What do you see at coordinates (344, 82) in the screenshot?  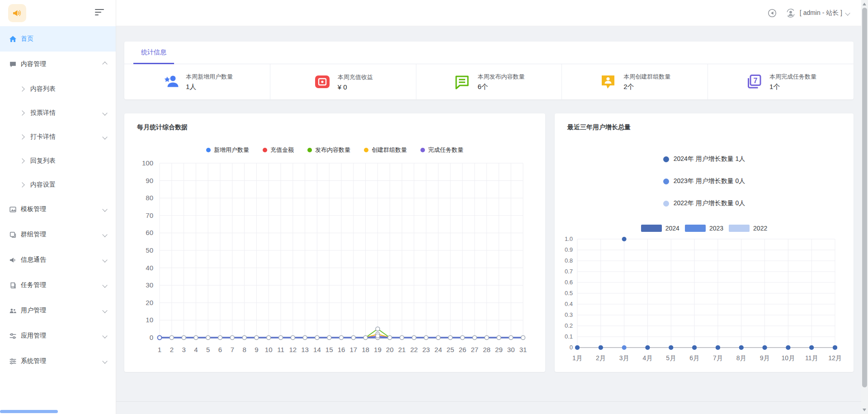 I see `stat-card-recharge: 本周充值收益 ¥ 0` at bounding box center [344, 82].